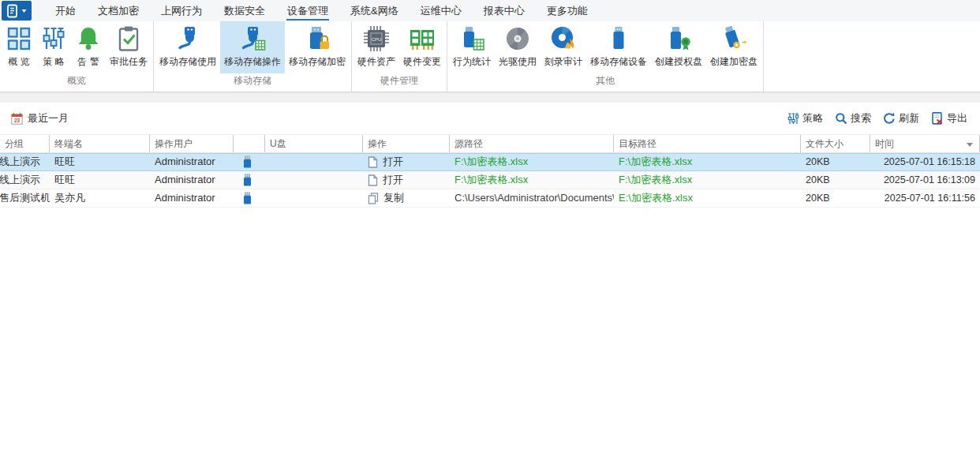 The width and height of the screenshot is (980, 453). What do you see at coordinates (54, 39) in the screenshot?
I see `policy-sliders-icon` at bounding box center [54, 39].